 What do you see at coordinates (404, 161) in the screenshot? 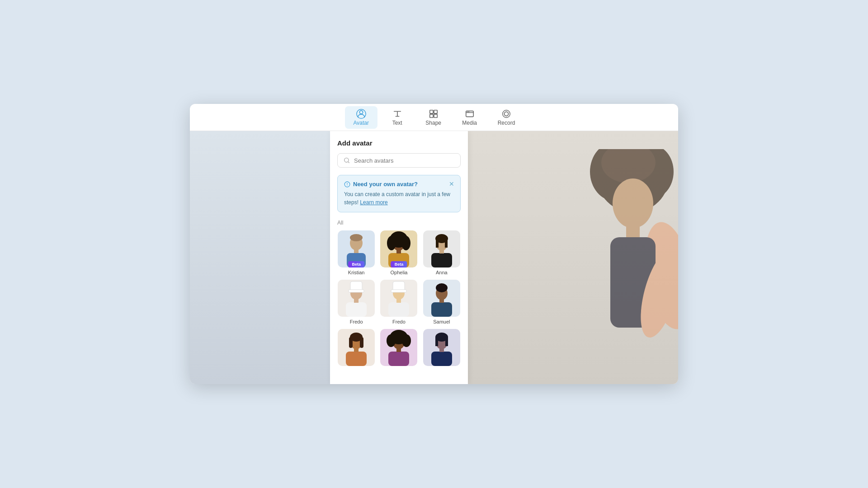
I see `search-input` at bounding box center [404, 161].